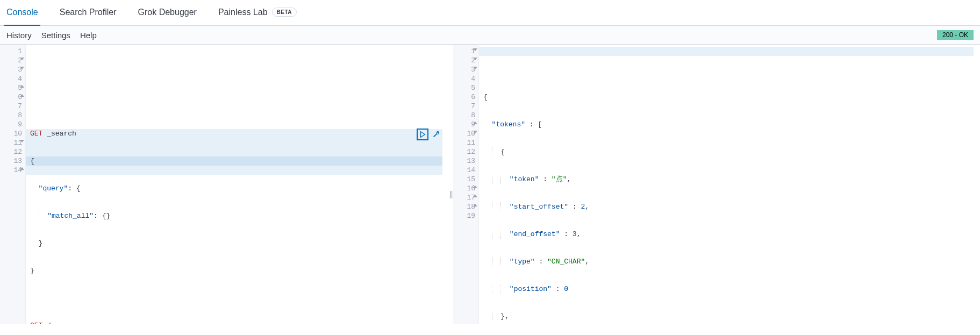 The height and width of the screenshot is (335, 980). I want to click on line-number: 9, so click(20, 125).